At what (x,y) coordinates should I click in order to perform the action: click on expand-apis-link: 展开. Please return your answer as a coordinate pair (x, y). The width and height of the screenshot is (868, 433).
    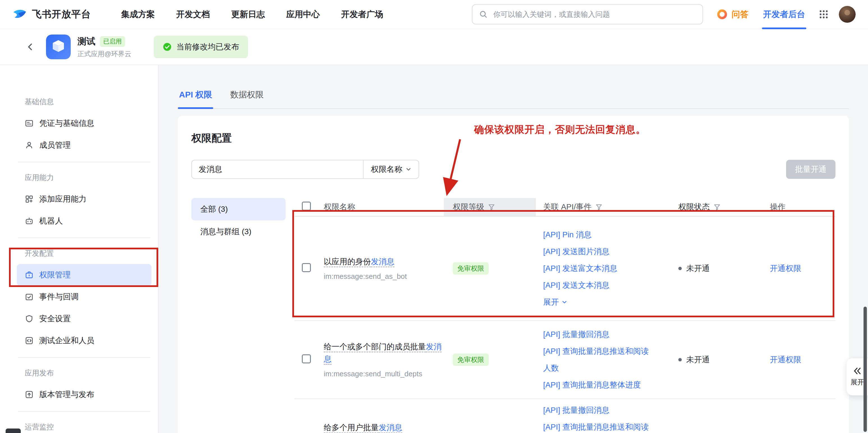
    Looking at the image, I should click on (600, 302).